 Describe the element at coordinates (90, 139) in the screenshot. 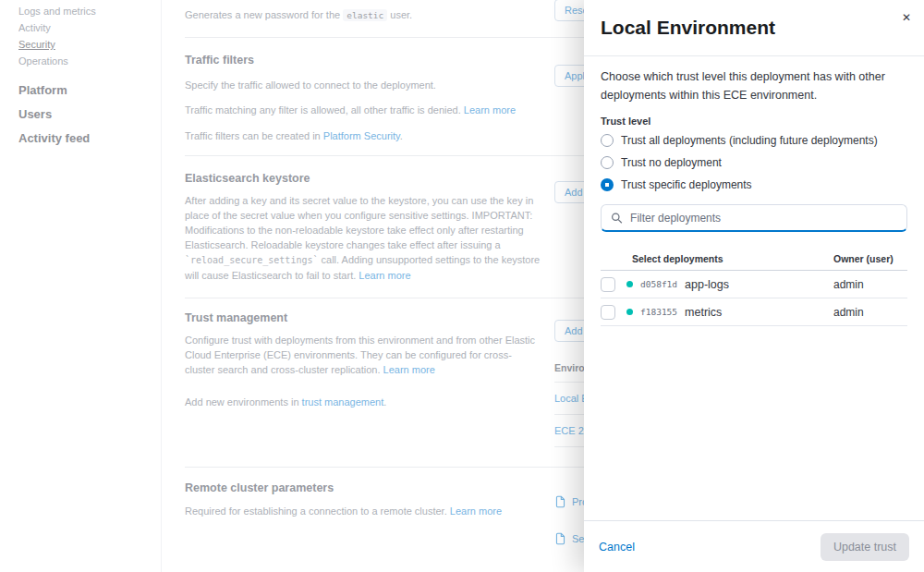

I see `sidebar-item-activity-feed: Activity feed` at that location.